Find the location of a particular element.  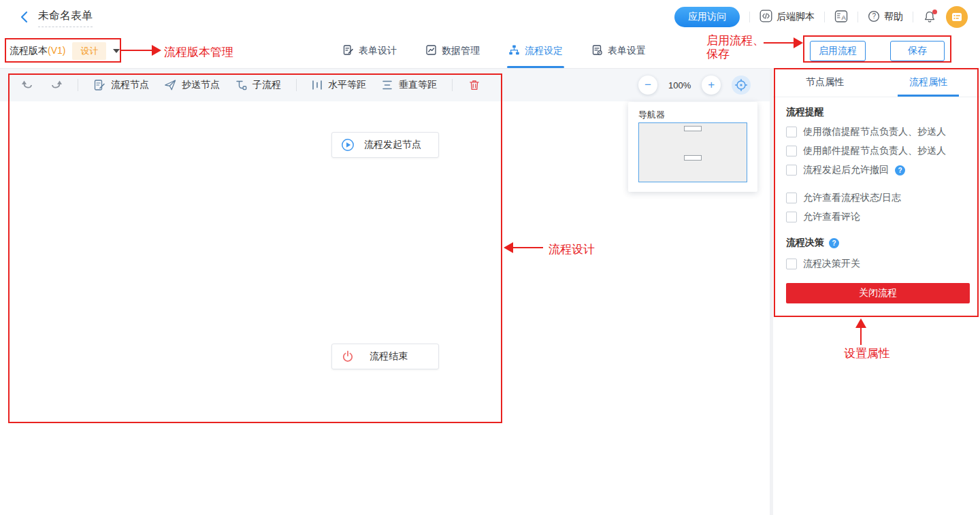

back-button is located at coordinates (24, 17).